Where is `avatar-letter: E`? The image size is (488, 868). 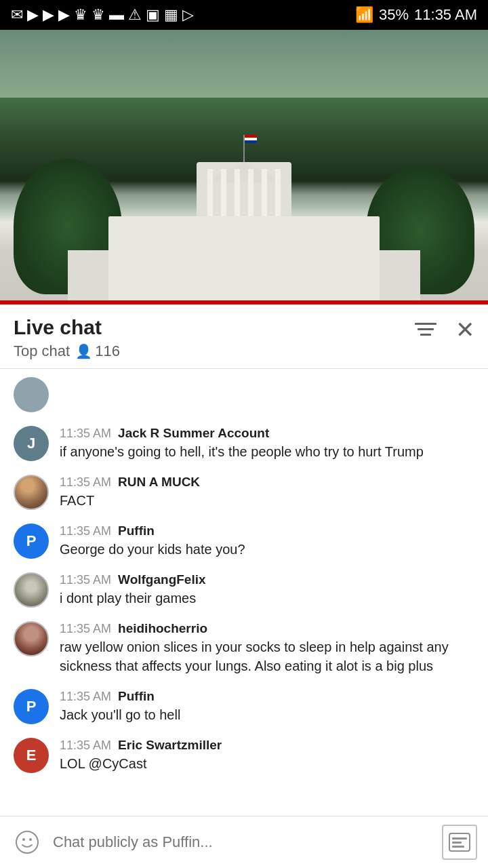
avatar-letter: E is located at coordinates (31, 755).